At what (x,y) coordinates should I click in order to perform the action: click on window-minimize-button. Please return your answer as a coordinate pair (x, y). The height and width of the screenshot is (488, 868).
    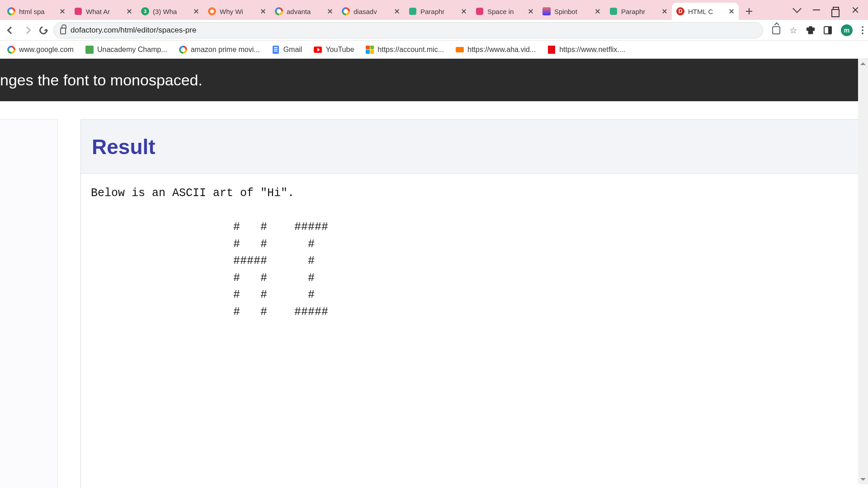
    Looking at the image, I should click on (816, 10).